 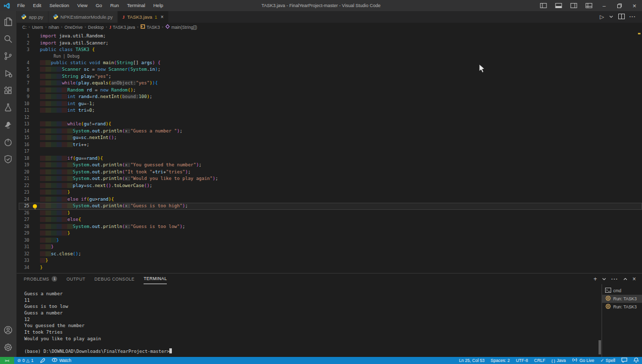 I want to click on activity-testing, so click(x=8, y=109).